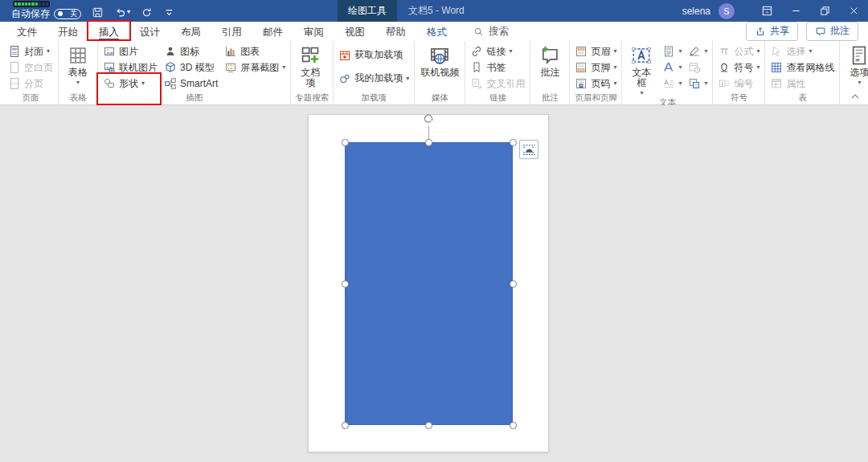  I want to click on equation-button: 公式▾, so click(739, 51).